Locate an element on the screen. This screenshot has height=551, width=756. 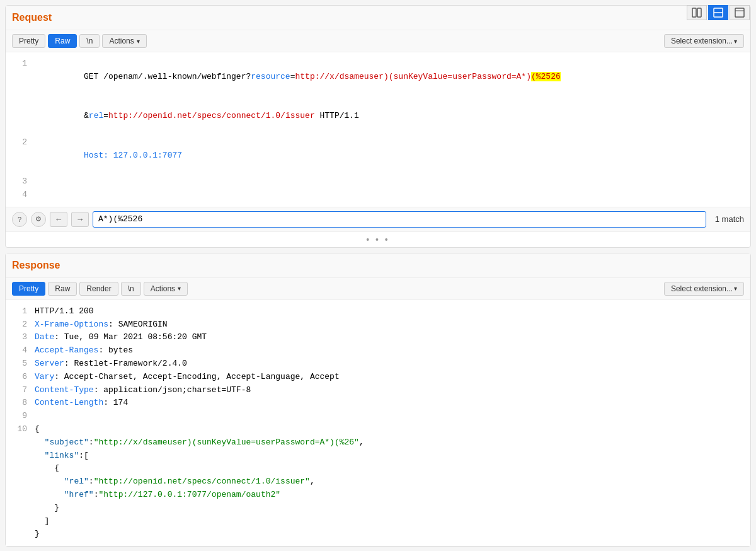
request-line-2: 2 Host: 127.0.0.1:7077 is located at coordinates (378, 156).